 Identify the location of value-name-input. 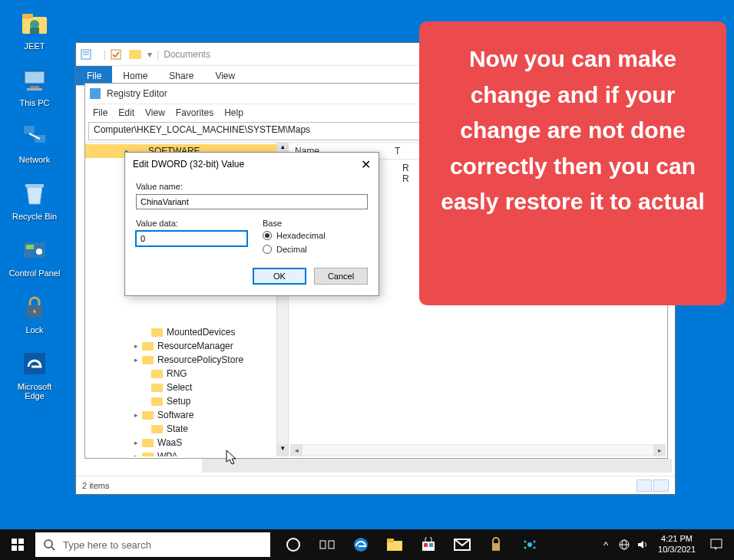
(252, 202).